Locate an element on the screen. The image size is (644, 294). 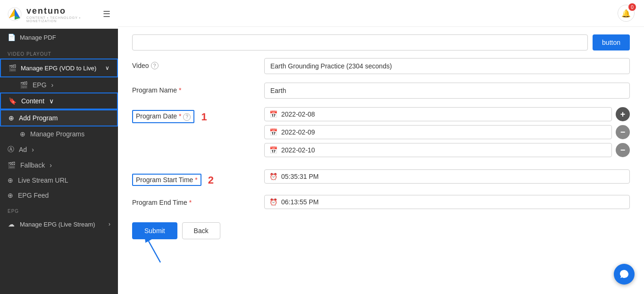
program-end-time-label: Program End Time * is located at coordinates (198, 201).